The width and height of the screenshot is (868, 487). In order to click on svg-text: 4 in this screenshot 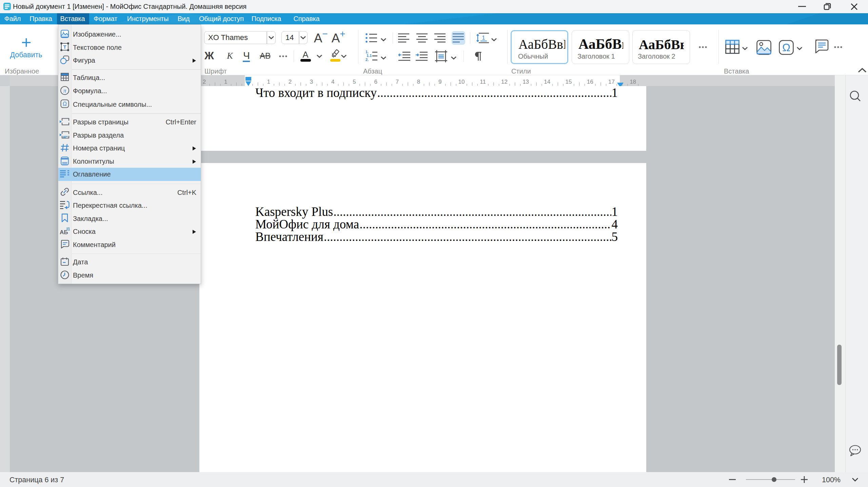, I will do `click(333, 82)`.